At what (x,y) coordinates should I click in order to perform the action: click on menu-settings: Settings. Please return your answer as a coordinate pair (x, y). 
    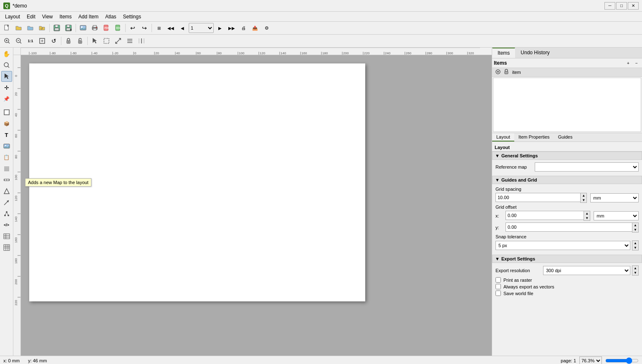
    Looking at the image, I should click on (132, 17).